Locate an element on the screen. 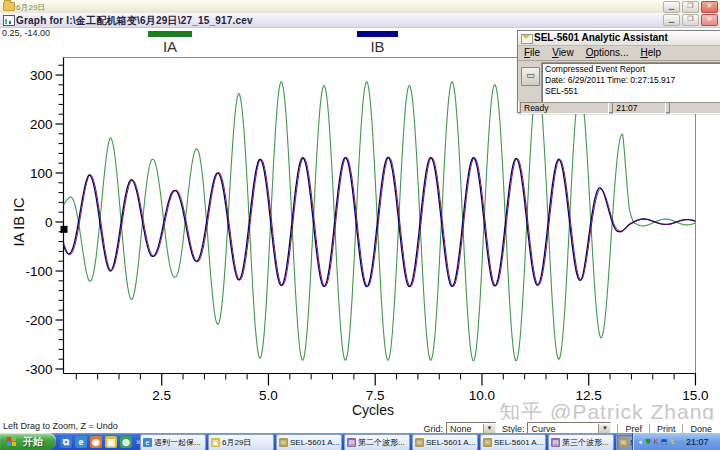 The width and height of the screenshot is (720, 450). graph-app-icon is located at coordinates (9, 20).